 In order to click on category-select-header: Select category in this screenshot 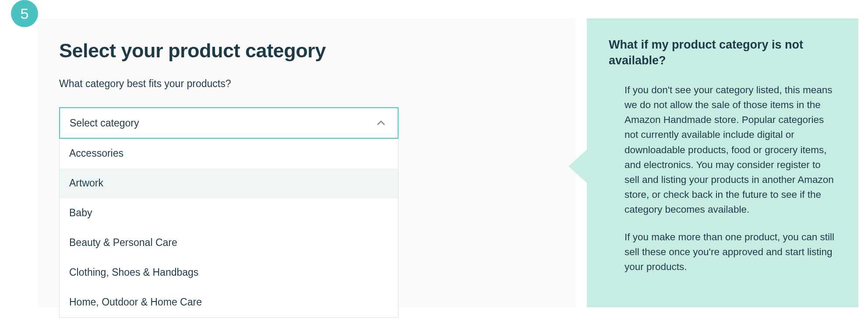, I will do `click(229, 123)`.